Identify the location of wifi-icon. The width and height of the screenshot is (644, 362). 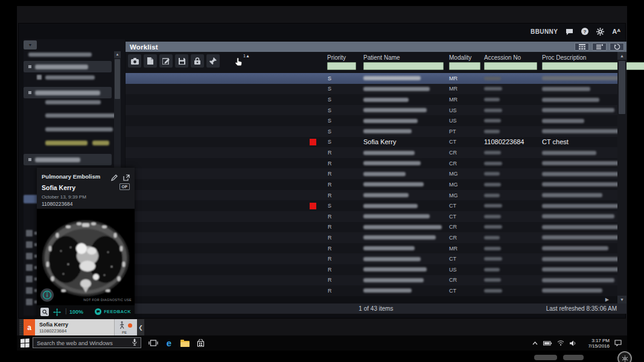
(561, 343).